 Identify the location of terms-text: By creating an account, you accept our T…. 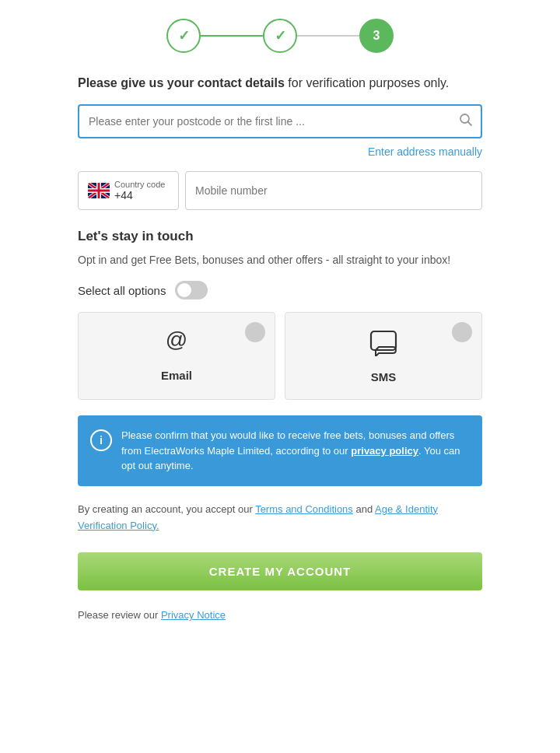
(280, 518).